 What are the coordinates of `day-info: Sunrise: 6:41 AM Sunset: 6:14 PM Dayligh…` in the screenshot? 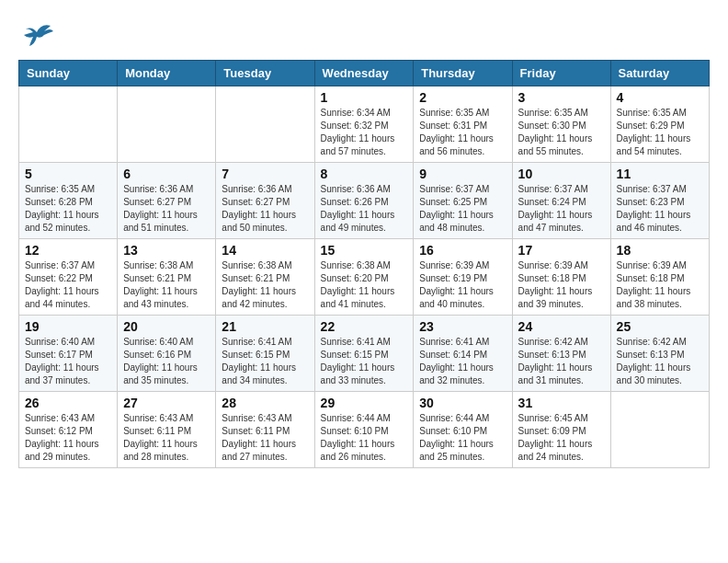 It's located at (462, 362).